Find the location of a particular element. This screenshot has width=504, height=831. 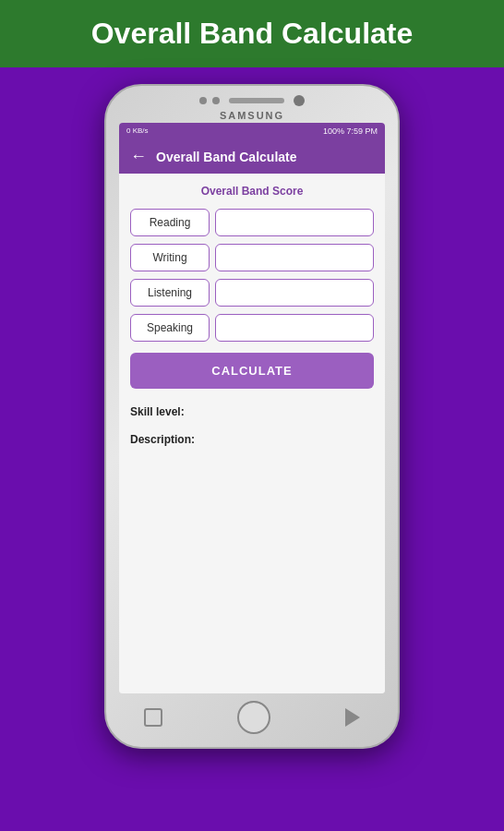

status-bar: 0 KB/s 100% 7:59 PM is located at coordinates (252, 131).